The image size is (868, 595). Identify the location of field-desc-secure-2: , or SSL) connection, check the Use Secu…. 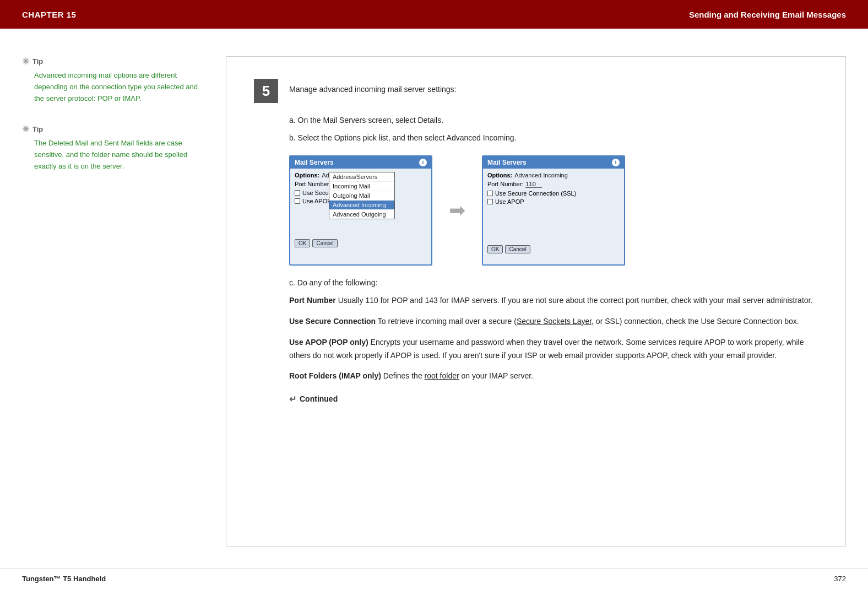
(695, 321).